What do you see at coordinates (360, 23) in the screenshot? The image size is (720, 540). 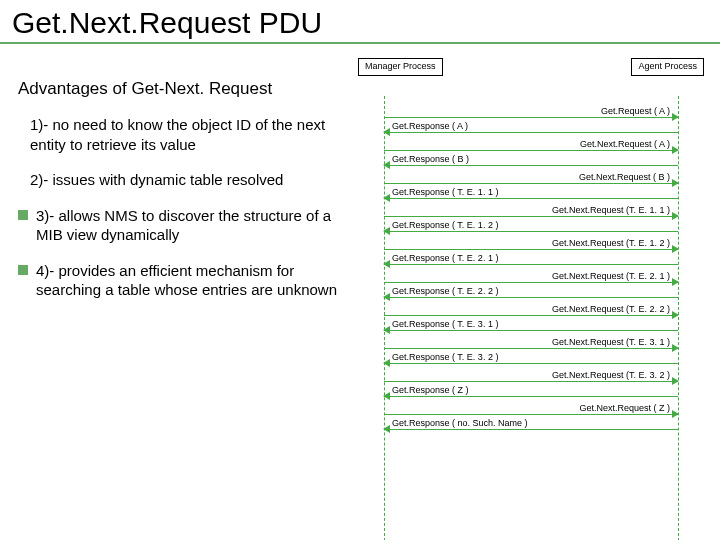 I see `slide-title: Get.Next.Request PDU` at bounding box center [360, 23].